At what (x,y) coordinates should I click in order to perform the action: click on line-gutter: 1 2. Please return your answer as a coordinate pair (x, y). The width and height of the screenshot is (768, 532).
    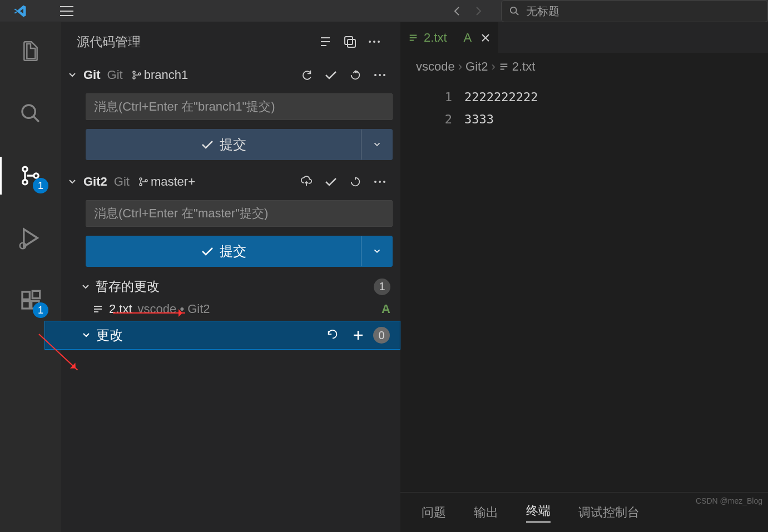
    Looking at the image, I should click on (433, 286).